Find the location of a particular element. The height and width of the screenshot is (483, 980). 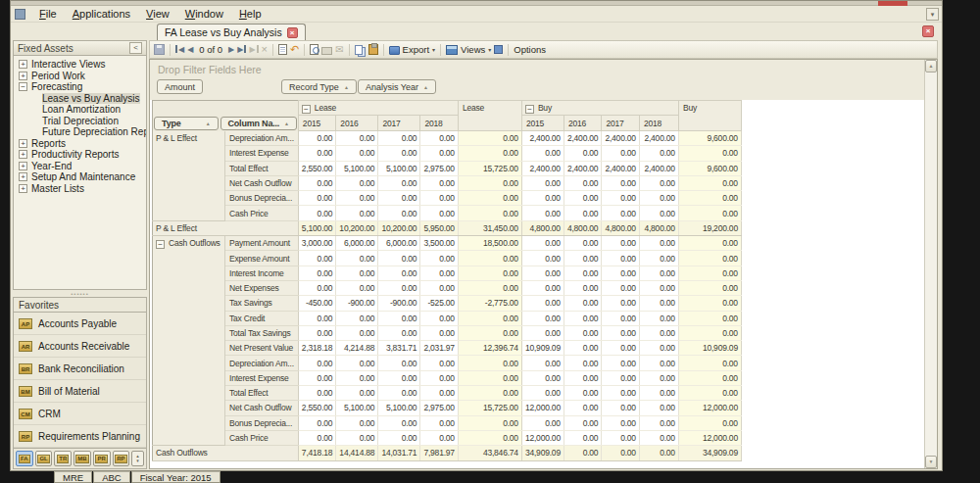

drop-filter-zone: Drop Filter Fields Here is located at coordinates (210, 70).